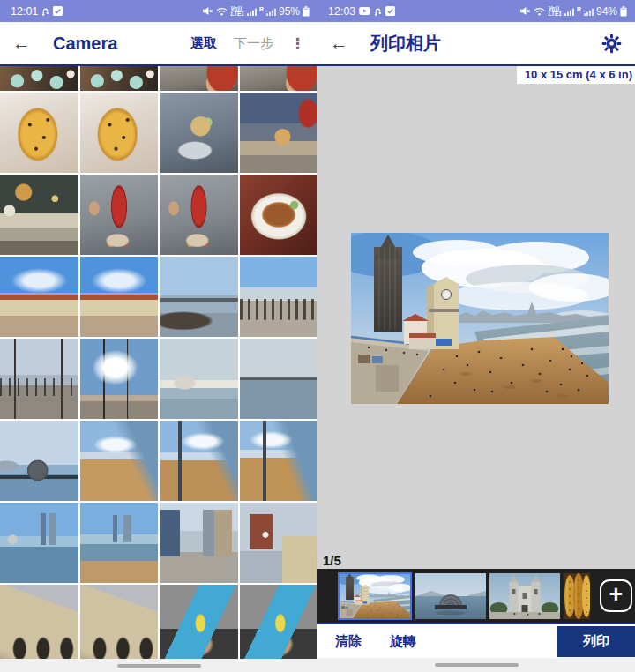 The width and height of the screenshot is (635, 672). What do you see at coordinates (596, 642) in the screenshot?
I see `print-button: 列印` at bounding box center [596, 642].